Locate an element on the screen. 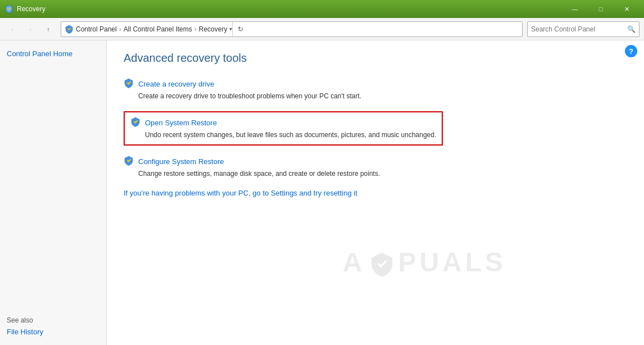 This screenshot has height=345, width=644. shield-icon-system-restore is located at coordinates (136, 122).